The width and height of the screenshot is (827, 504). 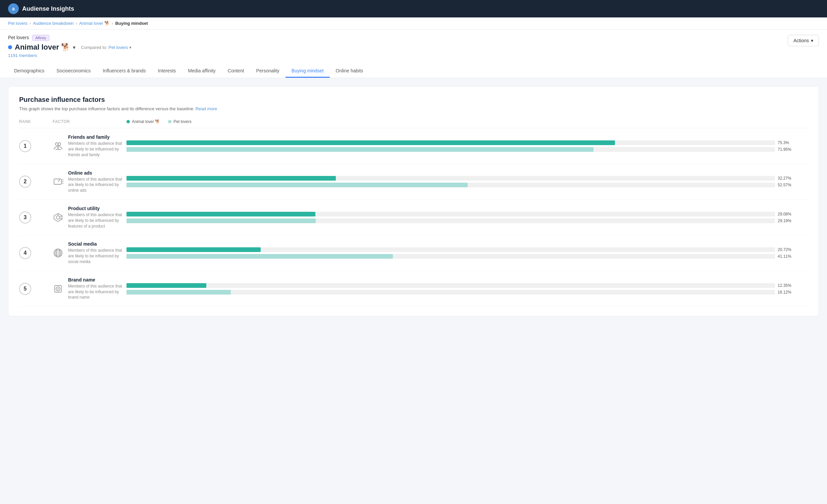 I want to click on factor-desc-3: Members of this audience that are likely…, so click(x=97, y=256).